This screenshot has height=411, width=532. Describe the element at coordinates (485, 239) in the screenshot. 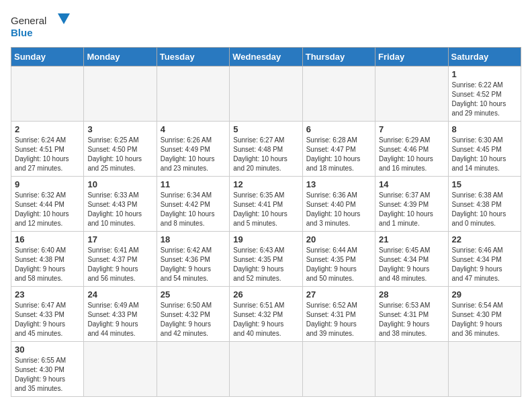

I see `day-number: 22` at that location.